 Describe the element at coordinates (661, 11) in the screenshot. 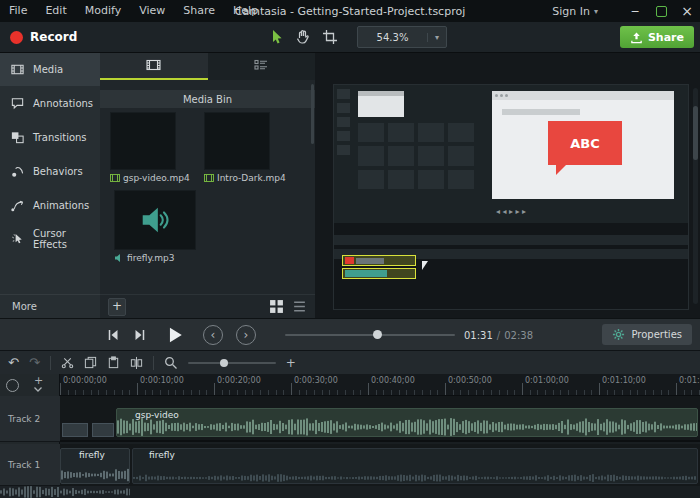

I see `maximize-button` at that location.